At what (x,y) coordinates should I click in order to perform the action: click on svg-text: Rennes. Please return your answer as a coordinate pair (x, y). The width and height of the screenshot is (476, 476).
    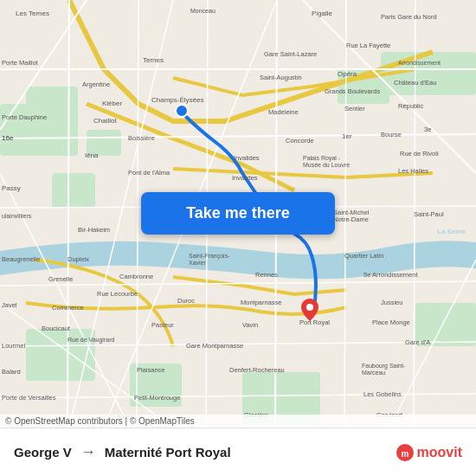
    Looking at the image, I should click on (267, 275).